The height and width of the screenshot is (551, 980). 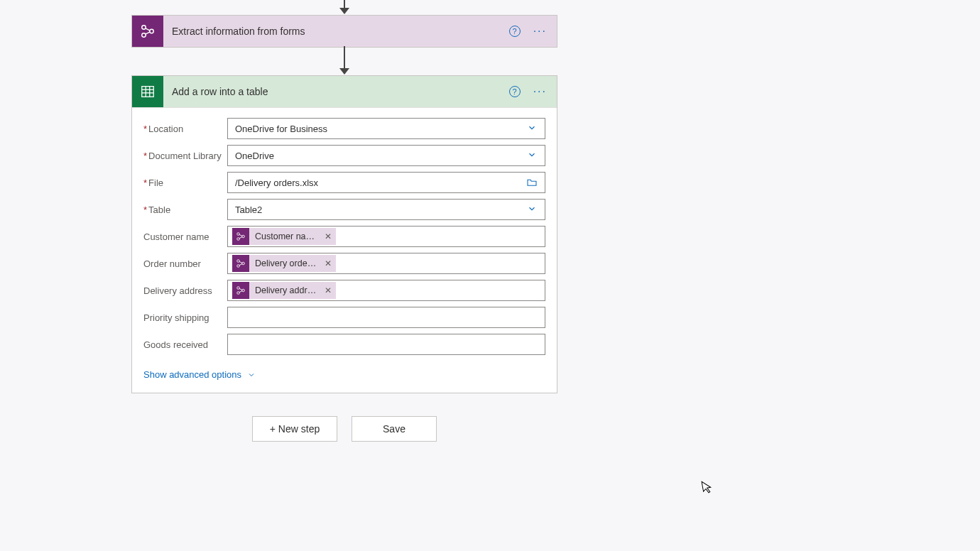 I want to click on excel-icon, so click(x=148, y=92).